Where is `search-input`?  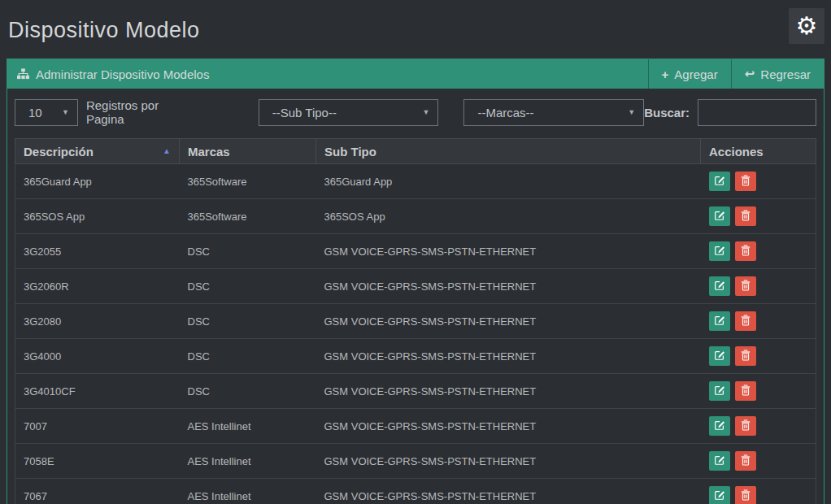
search-input is located at coordinates (757, 112).